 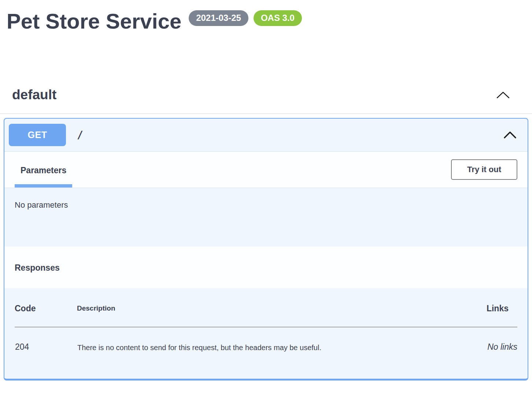 What do you see at coordinates (41, 205) in the screenshot?
I see `no-parameters-text: No parameters` at bounding box center [41, 205].